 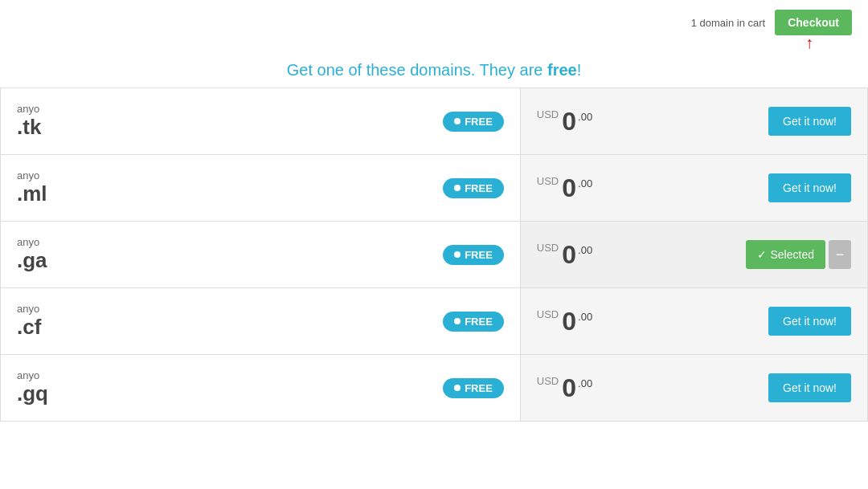 What do you see at coordinates (809, 43) in the screenshot?
I see `checkout-arrow: ↑` at bounding box center [809, 43].